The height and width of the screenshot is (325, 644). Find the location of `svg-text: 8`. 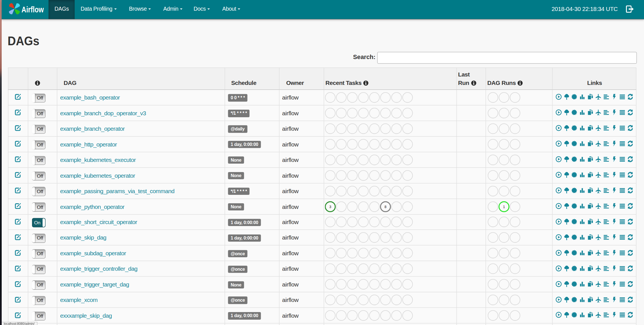

svg-text: 8 is located at coordinates (386, 207).